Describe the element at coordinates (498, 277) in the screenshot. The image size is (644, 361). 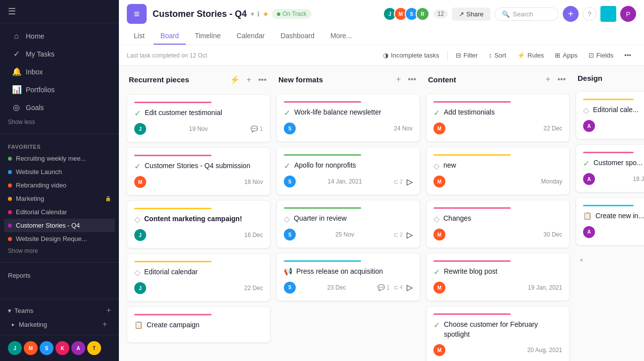
I see `card-rewrite-blog: ✓ Rewrite blog post M 19 Jan, 2021` at that location.